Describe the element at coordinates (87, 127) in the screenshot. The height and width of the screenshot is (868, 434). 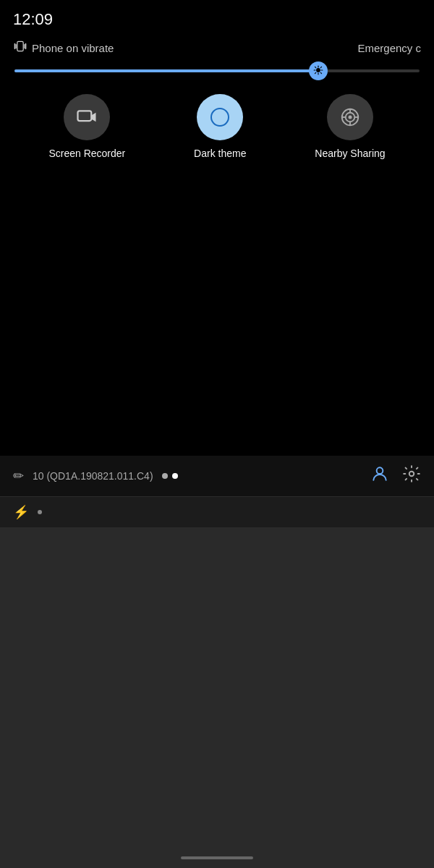
I see `toggle-screen-recorder: Screen Recorder` at that location.